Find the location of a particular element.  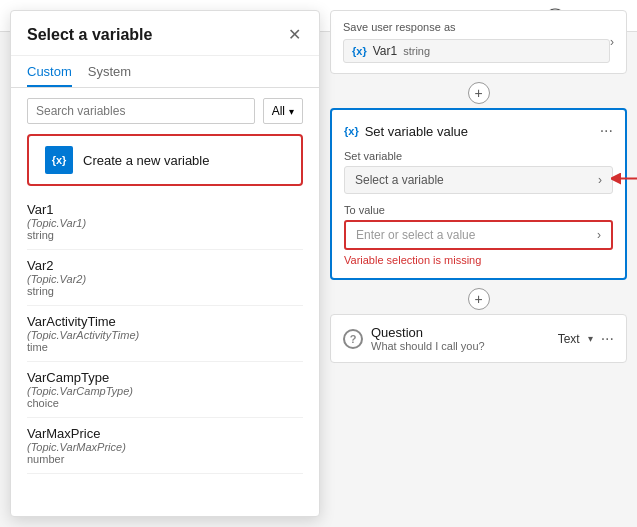

question-title: Question is located at coordinates (428, 332).